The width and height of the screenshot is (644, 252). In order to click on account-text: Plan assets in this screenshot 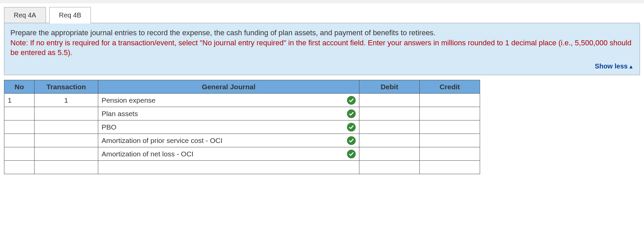, I will do `click(223, 114)`.